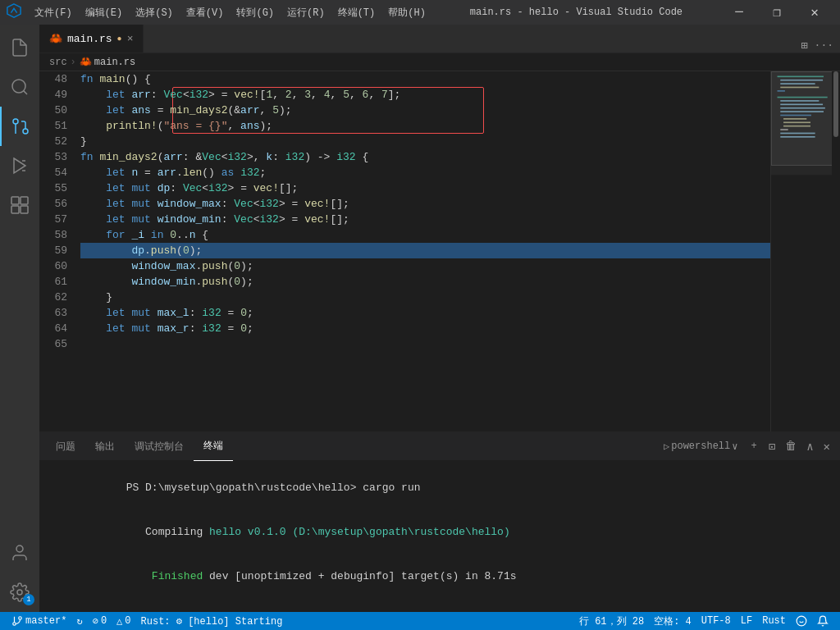 The image size is (840, 630). What do you see at coordinates (701, 446) in the screenshot?
I see `terminal-shell-selector: ▷ powershell ∨` at bounding box center [701, 446].